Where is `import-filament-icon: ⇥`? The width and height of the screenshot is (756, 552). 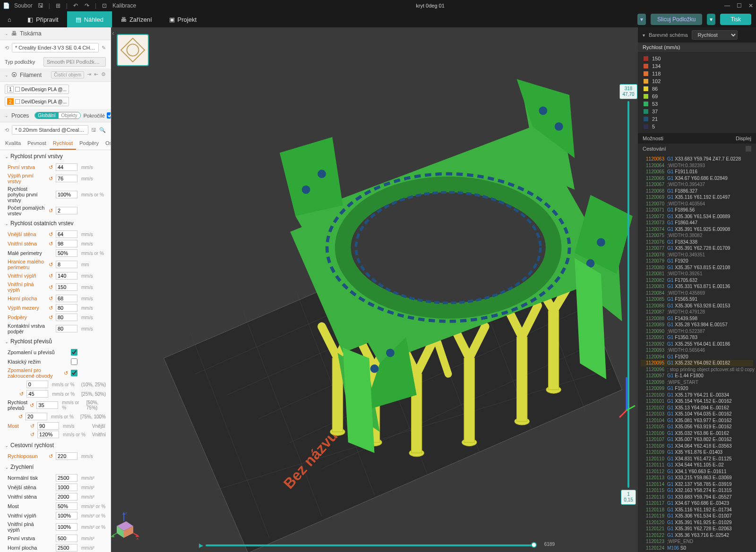 import-filament-icon: ⇥ is located at coordinates (89, 75).